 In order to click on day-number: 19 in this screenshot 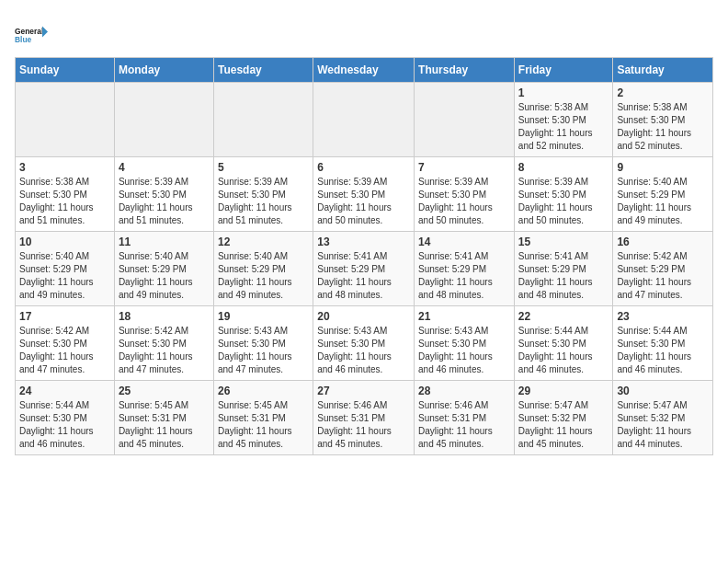, I will do `click(263, 316)`.